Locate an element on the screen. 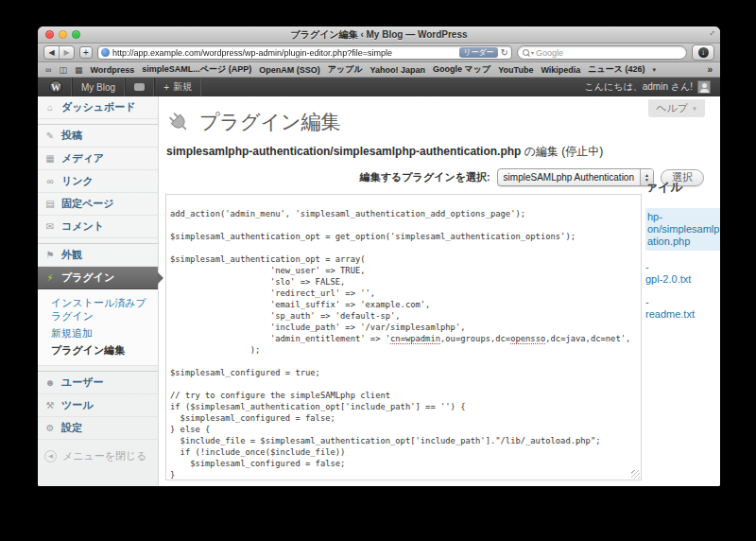 This screenshot has width=756, height=541. bookmark-item: Wikipedia is located at coordinates (560, 70).